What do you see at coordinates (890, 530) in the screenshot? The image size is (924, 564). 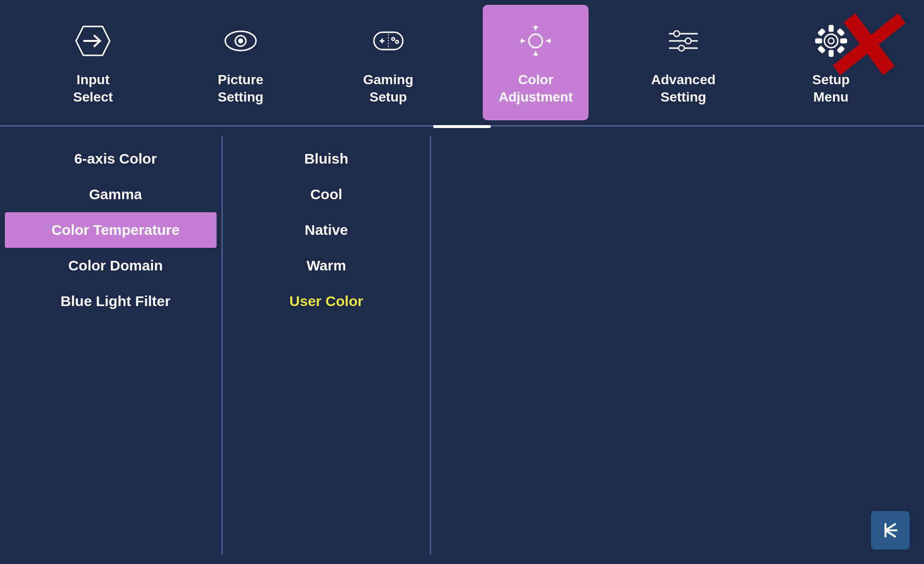 I see `back-button` at bounding box center [890, 530].